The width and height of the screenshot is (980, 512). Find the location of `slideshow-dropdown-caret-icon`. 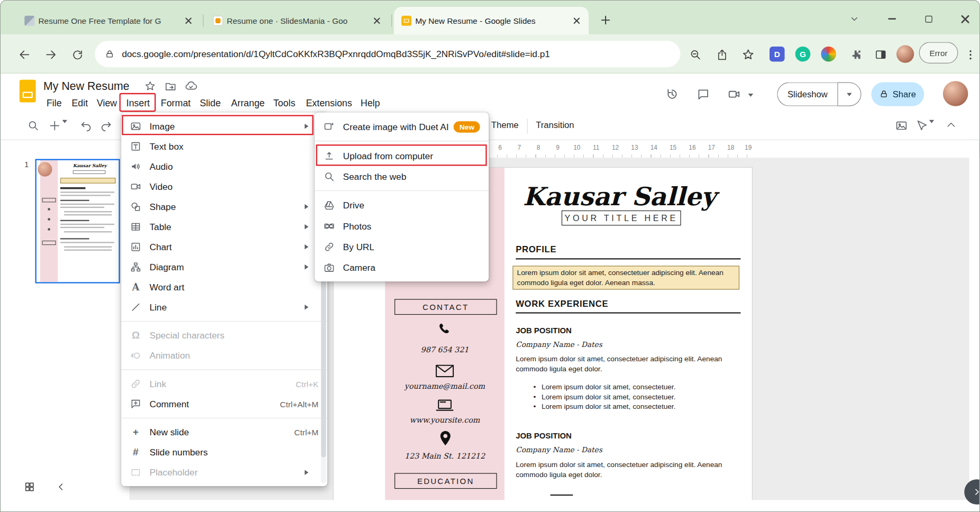

slideshow-dropdown-caret-icon is located at coordinates (849, 94).